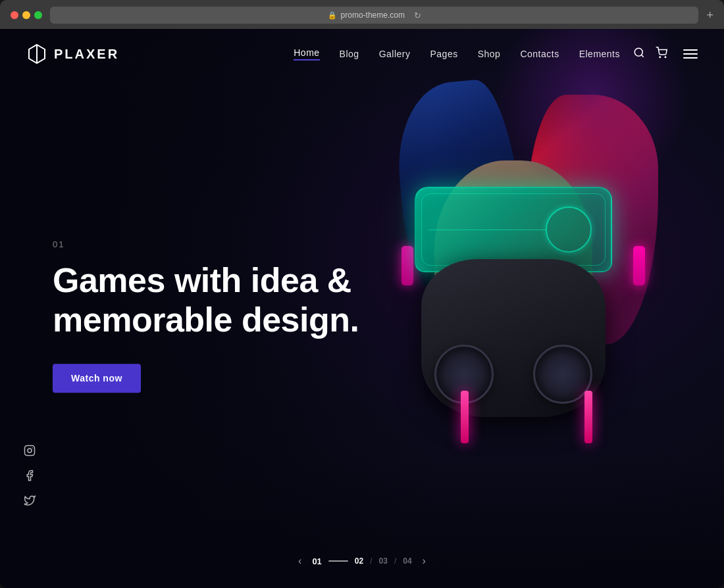  What do you see at coordinates (14, 15) in the screenshot?
I see `close-button` at bounding box center [14, 15].